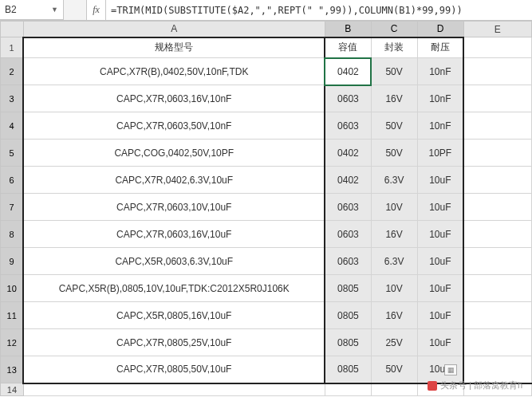  I want to click on cell-B11: 0805, so click(348, 316).